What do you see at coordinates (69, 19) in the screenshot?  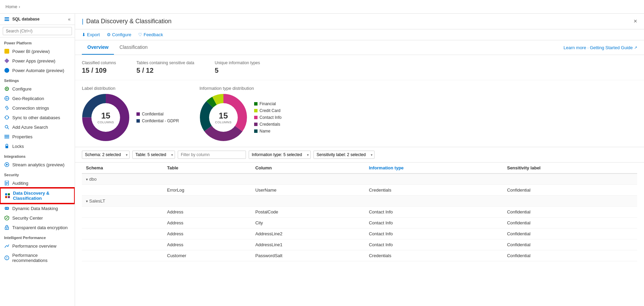 I see `sidebar-collapse-button: «` at bounding box center [69, 19].